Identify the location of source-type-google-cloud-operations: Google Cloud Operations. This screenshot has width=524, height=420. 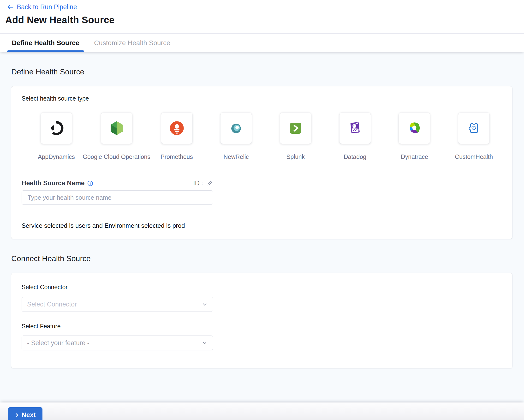
(117, 137).